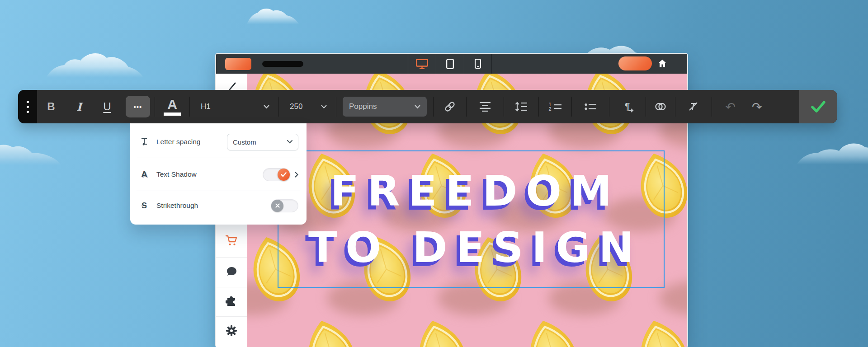  Describe the element at coordinates (278, 206) in the screenshot. I see `x-icon` at that location.